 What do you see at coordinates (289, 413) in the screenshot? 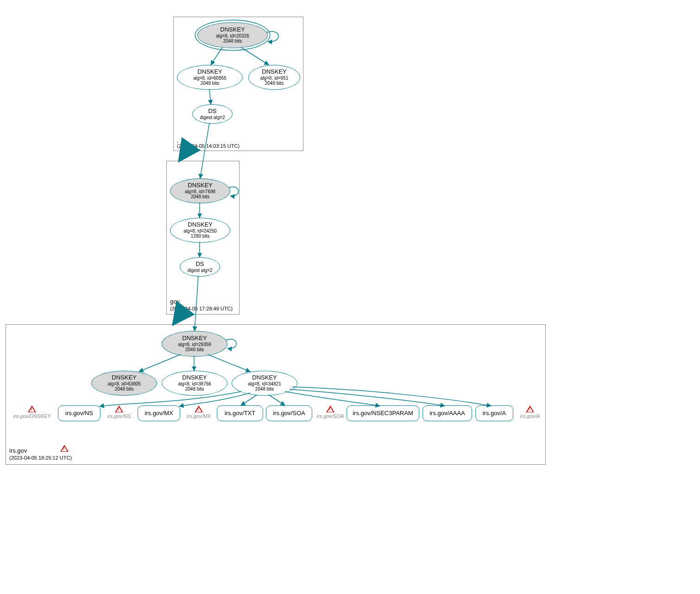
I see `rrset-soa: irs.gov/SOA` at bounding box center [289, 413].